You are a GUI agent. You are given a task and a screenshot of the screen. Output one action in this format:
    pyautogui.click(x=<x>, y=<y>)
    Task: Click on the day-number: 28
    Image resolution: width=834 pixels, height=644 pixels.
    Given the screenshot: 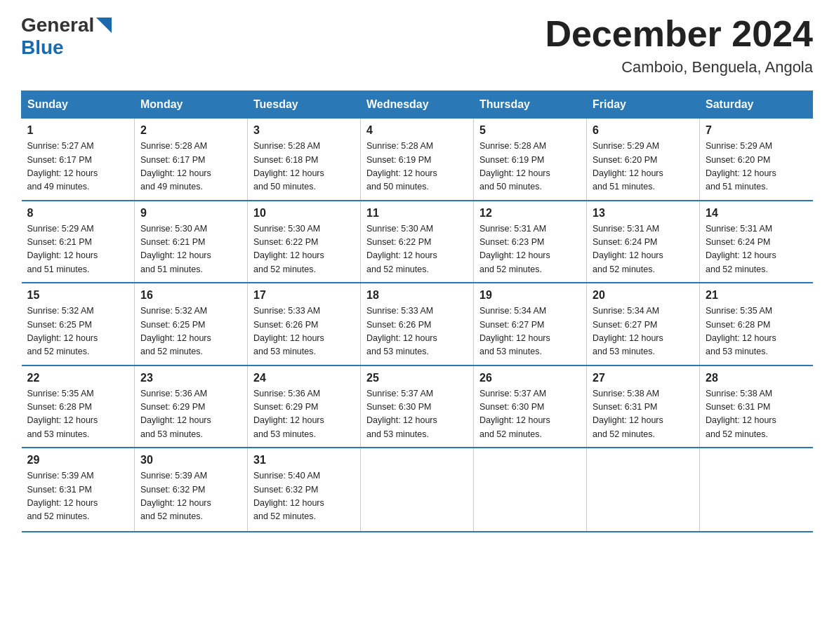 What is the action you would take?
    pyautogui.click(x=757, y=378)
    